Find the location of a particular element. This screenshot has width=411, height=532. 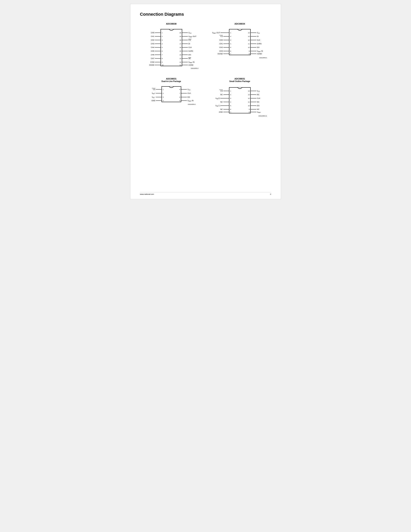

svg-text: 16 is located at coordinates (180, 48).